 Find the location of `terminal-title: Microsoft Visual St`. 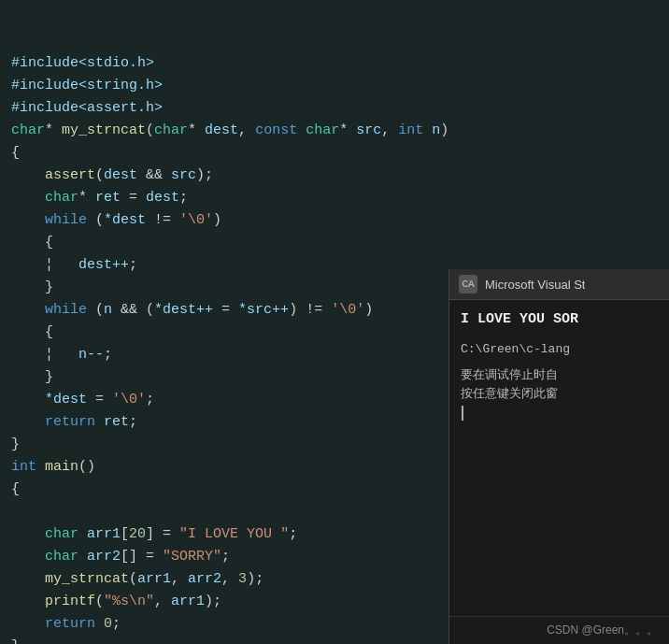

terminal-title: Microsoft Visual St is located at coordinates (534, 284).